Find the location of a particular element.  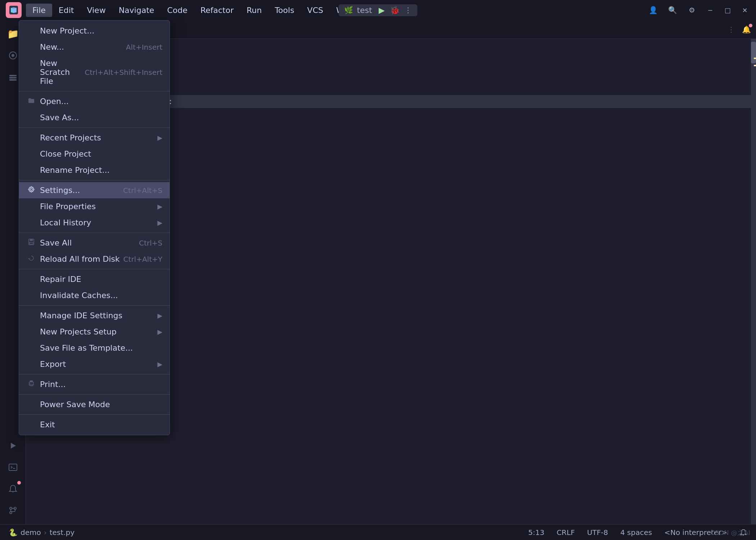

user-icon: 👤 is located at coordinates (653, 10).